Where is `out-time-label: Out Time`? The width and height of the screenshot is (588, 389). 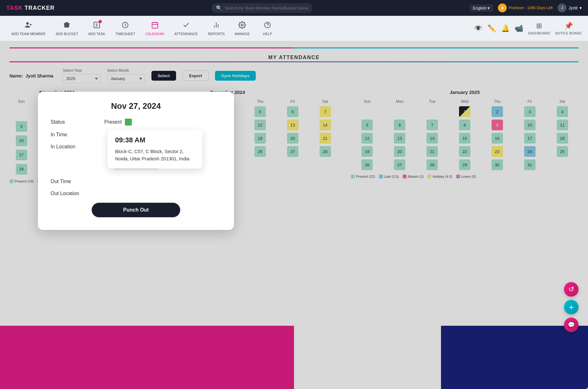
out-time-label: Out Time is located at coordinates (74, 182).